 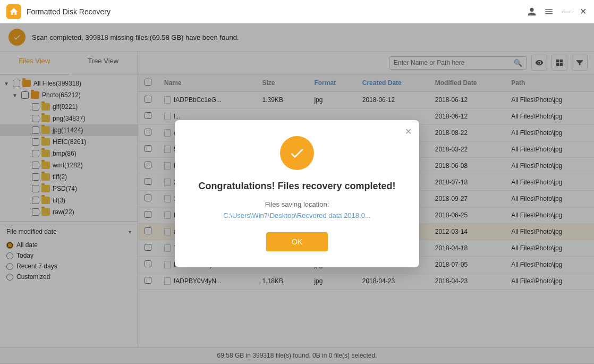 What do you see at coordinates (566, 12) in the screenshot?
I see `minimize-button: —` at bounding box center [566, 12].